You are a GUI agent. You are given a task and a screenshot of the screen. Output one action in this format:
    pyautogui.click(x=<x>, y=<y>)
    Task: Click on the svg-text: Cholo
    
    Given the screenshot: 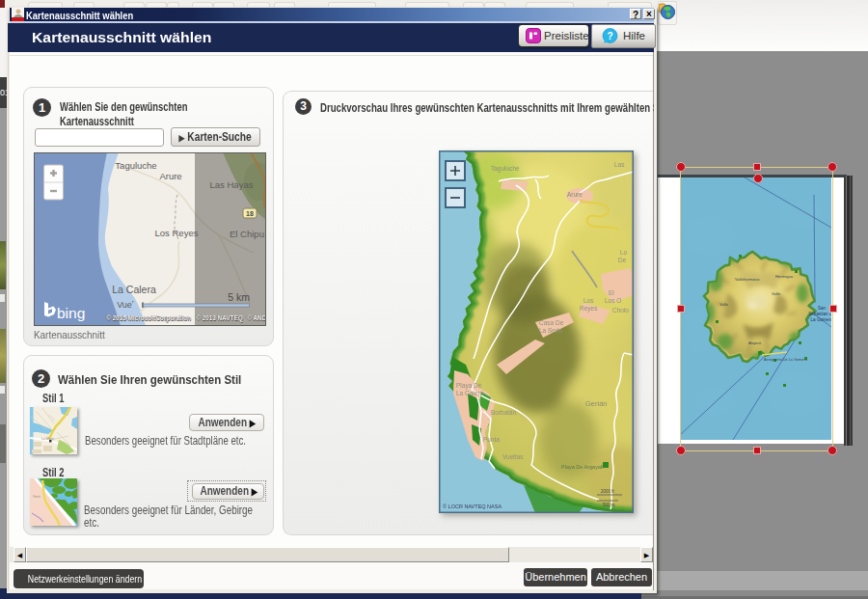 What is the action you would take?
    pyautogui.click(x=621, y=311)
    